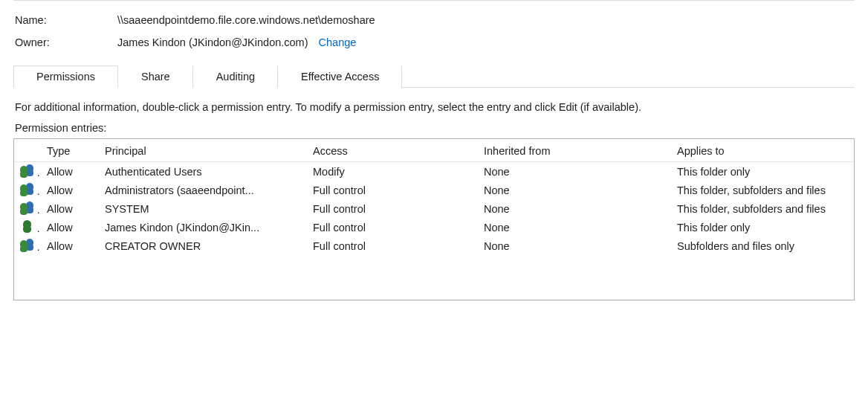 The image size is (868, 412). What do you see at coordinates (434, 76) in the screenshot?
I see `tab-strip: Permissions Share Auditing Effective Acc…` at bounding box center [434, 76].